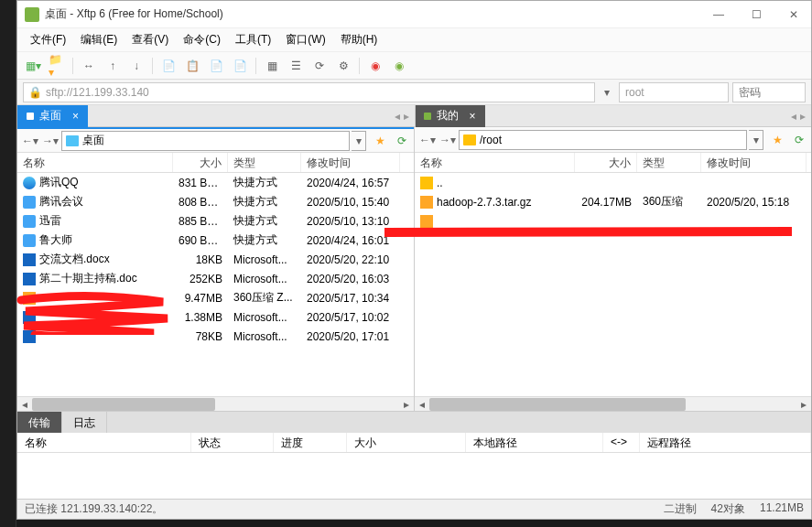 This screenshot has height=527, width=812. What do you see at coordinates (725, 443) in the screenshot?
I see `tcol-remote: 远程路径` at bounding box center [725, 443].